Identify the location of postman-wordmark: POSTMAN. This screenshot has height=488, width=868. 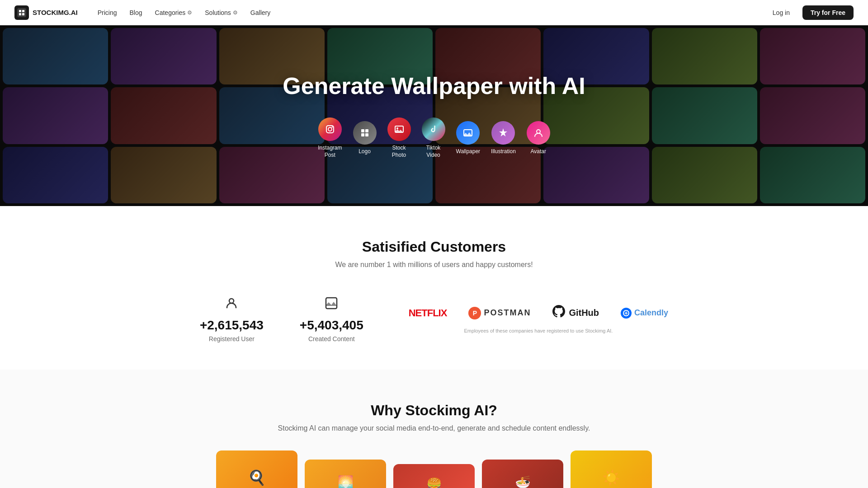
(507, 313).